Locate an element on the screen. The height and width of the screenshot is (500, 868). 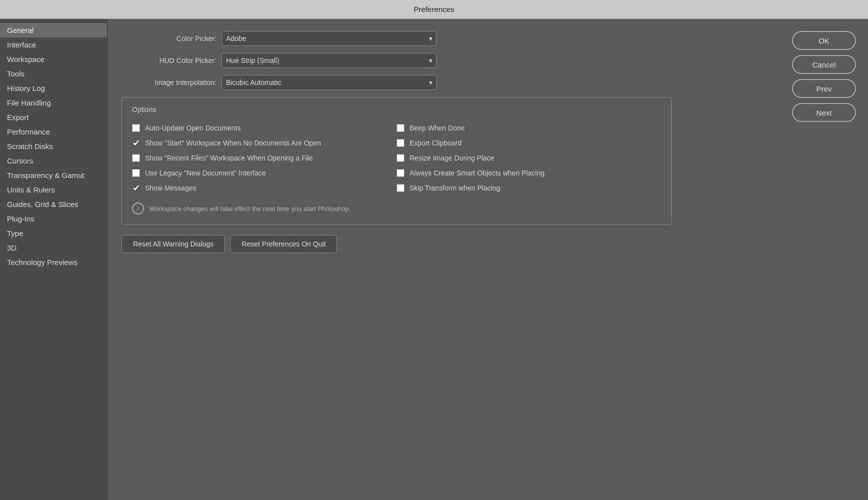
info-icon: i is located at coordinates (138, 208).